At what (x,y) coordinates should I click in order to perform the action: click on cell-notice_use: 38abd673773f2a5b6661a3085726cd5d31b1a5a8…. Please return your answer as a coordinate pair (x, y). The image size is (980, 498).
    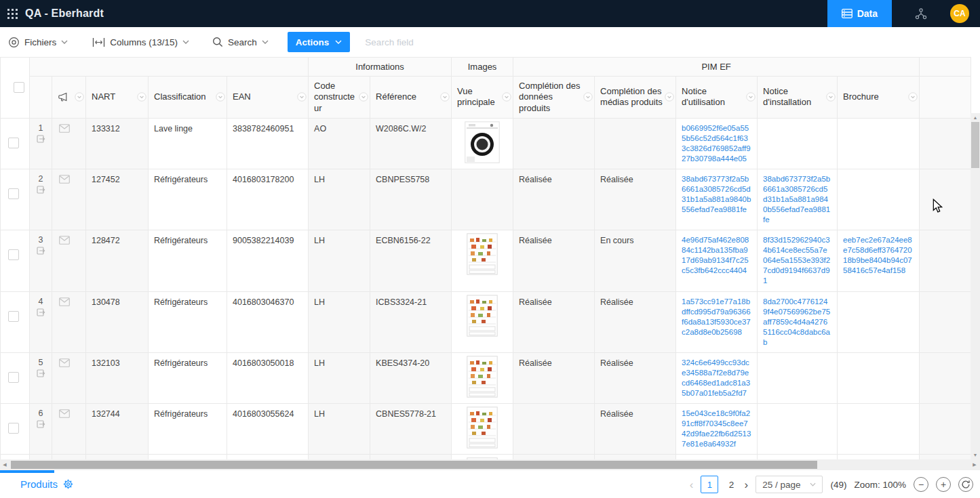
    Looking at the image, I should click on (717, 200).